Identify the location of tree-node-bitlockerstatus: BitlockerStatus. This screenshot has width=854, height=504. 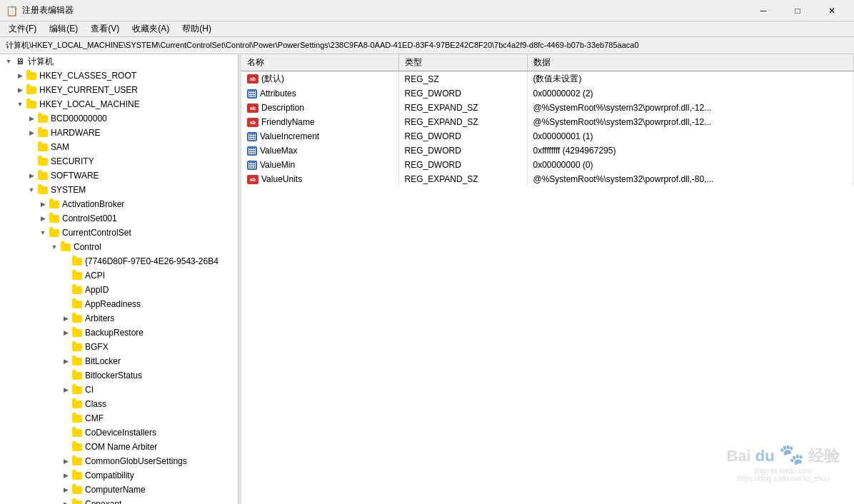
(119, 376).